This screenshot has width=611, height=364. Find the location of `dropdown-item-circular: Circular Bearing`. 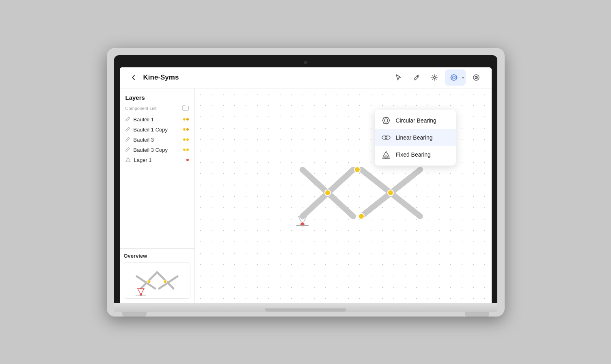

dropdown-item-circular: Circular Bearing is located at coordinates (415, 121).